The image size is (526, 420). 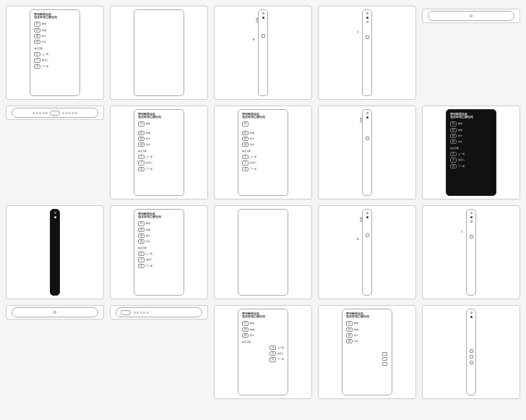 What do you see at coordinates (148, 230) in the screenshot?
I see `menu-label: 数据` at bounding box center [148, 230].